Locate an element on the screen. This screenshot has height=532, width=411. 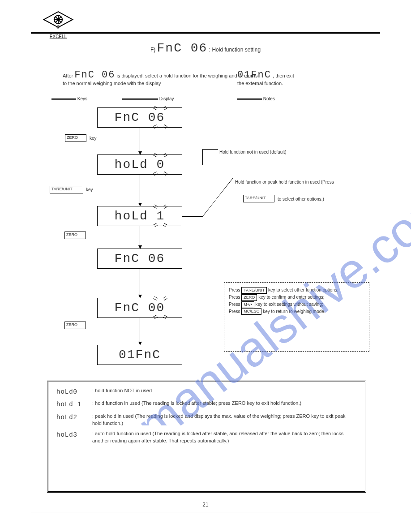
brand-name: EXCELL is located at coordinates (58, 37).